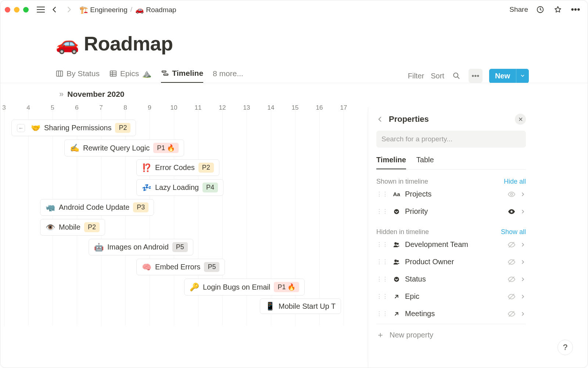  What do you see at coordinates (61, 94) in the screenshot?
I see `chevron-right-icon: »` at bounding box center [61, 94].